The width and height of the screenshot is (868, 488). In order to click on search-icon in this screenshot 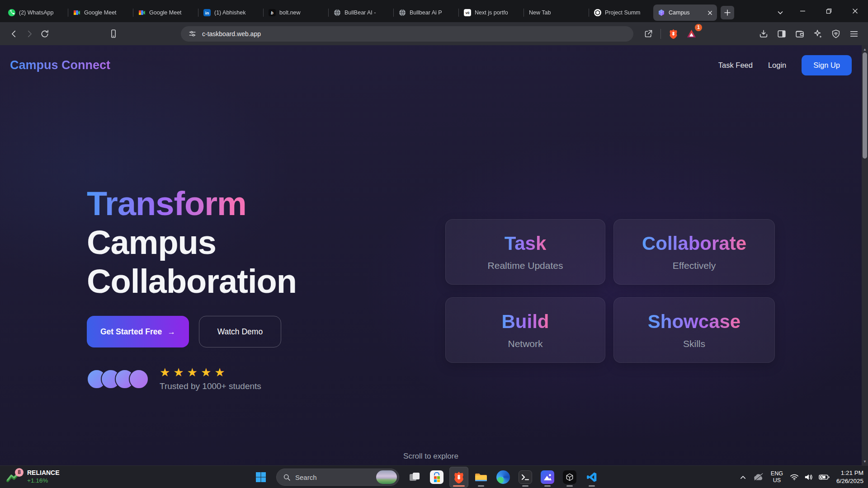, I will do `click(287, 477)`.